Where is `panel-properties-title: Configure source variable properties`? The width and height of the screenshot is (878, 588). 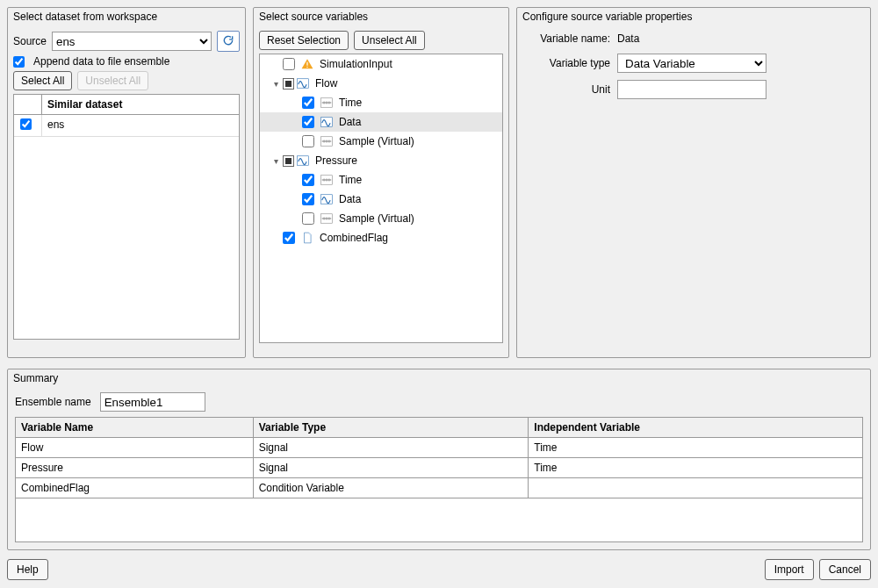 panel-properties-title: Configure source variable properties is located at coordinates (694, 18).